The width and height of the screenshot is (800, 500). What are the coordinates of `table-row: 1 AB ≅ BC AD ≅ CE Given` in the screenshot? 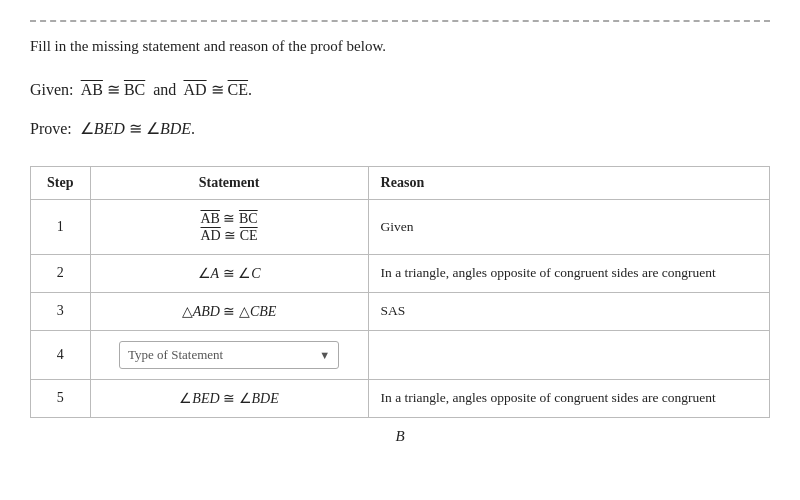 It's located at (400, 226).